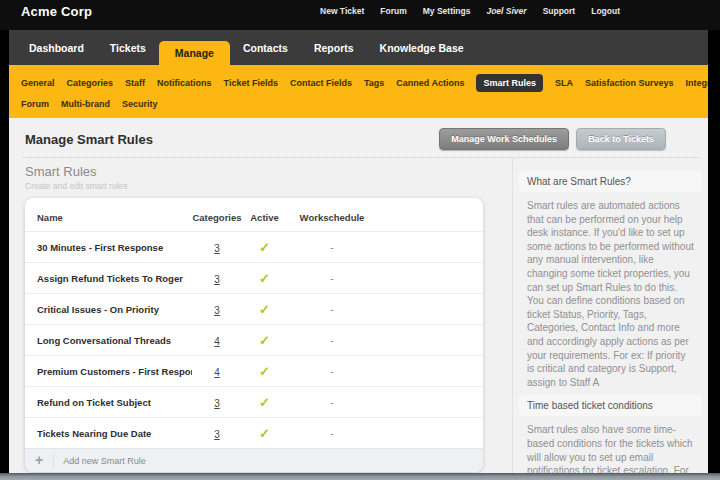 Image resolution: width=720 pixels, height=480 pixels. Describe the element at coordinates (254, 402) in the screenshot. I see `table-row: Refund on Ticket Subject 3 ✓ -` at that location.